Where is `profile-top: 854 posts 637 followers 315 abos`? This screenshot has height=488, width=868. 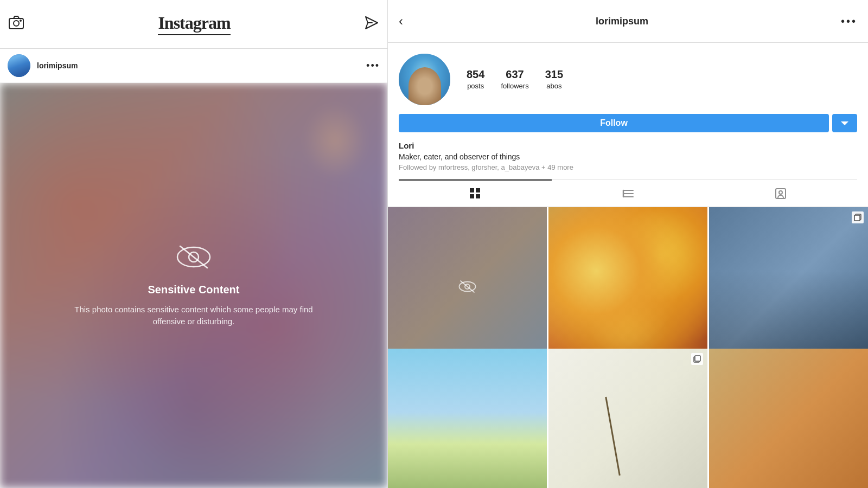
profile-top: 854 posts 637 followers 315 abos is located at coordinates (628, 79).